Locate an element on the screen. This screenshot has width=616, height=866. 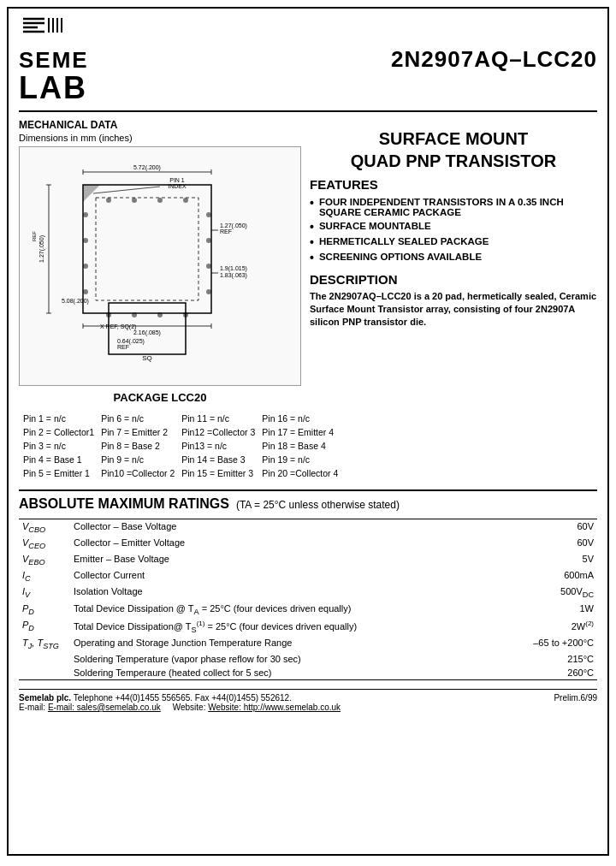
desc-solder1: Soldering Temperature (vapor phase reflo… is located at coordinates (233, 659).